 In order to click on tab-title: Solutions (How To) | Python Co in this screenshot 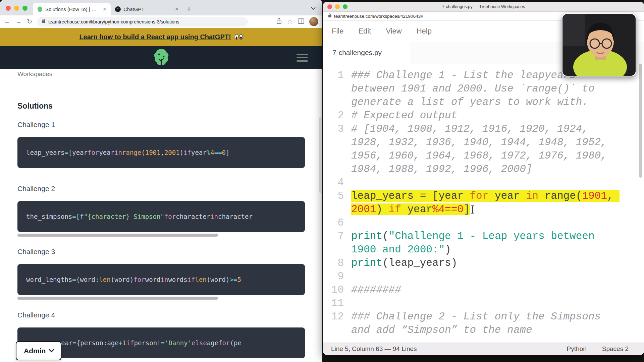, I will do `click(72, 9)`.